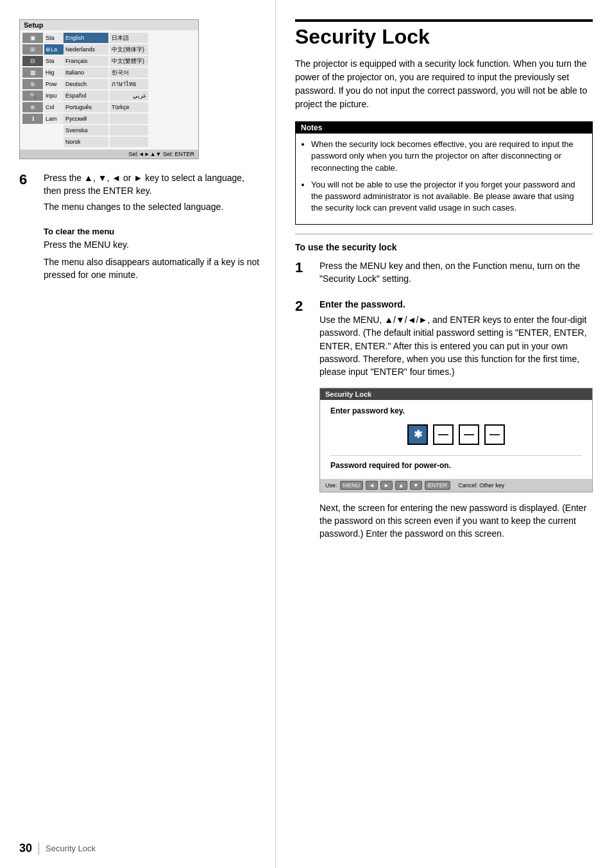 Image resolution: width=612 pixels, height=868 pixels. I want to click on note-item-2: You will not be able to use the projecto…, so click(448, 196).